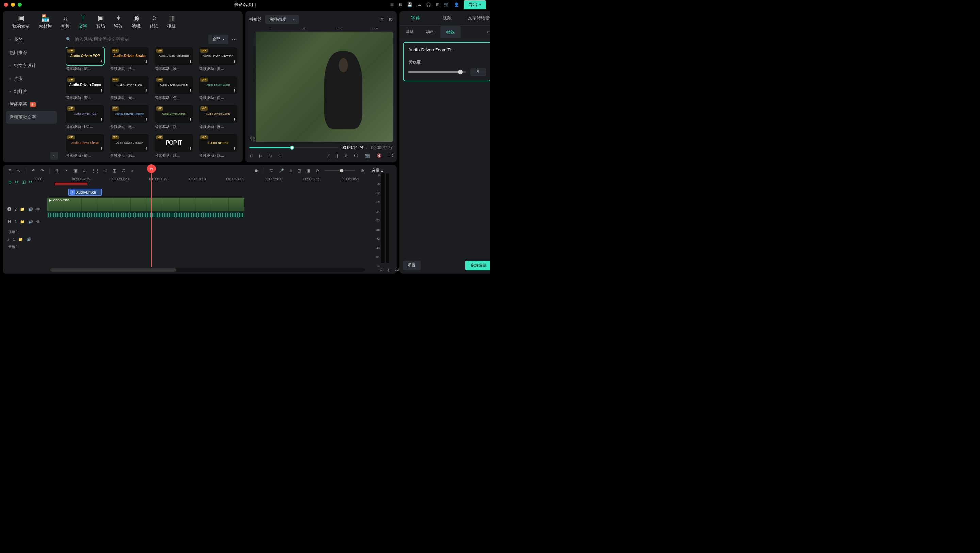 The image size is (980, 553). Describe the element at coordinates (447, 18) in the screenshot. I see `inspector-tab-video: 视频` at that location.